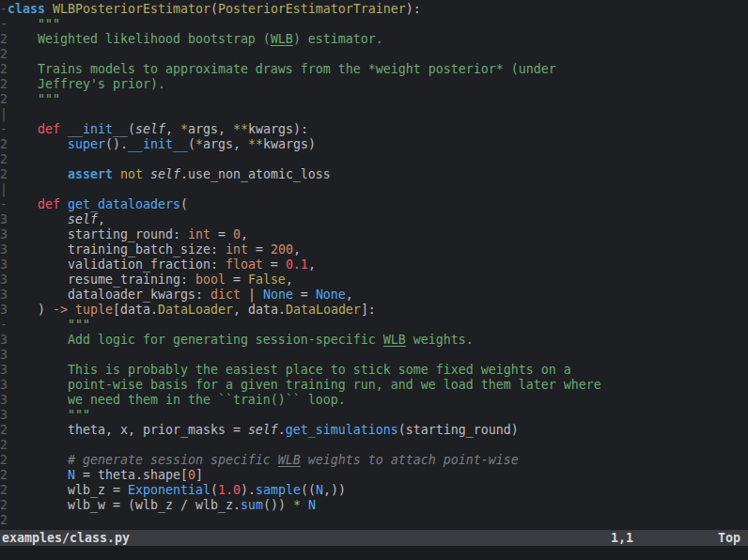  I want to click on code-line: 2 wlb_z = Exponential(1.0).sample((N,)), so click(374, 490).